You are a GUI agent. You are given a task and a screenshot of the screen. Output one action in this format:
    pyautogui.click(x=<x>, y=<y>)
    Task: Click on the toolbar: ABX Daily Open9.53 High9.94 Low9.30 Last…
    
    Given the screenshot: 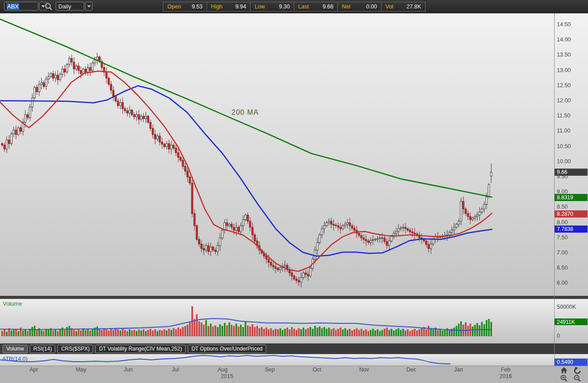 What is the action you would take?
    pyautogui.click(x=294, y=7)
    